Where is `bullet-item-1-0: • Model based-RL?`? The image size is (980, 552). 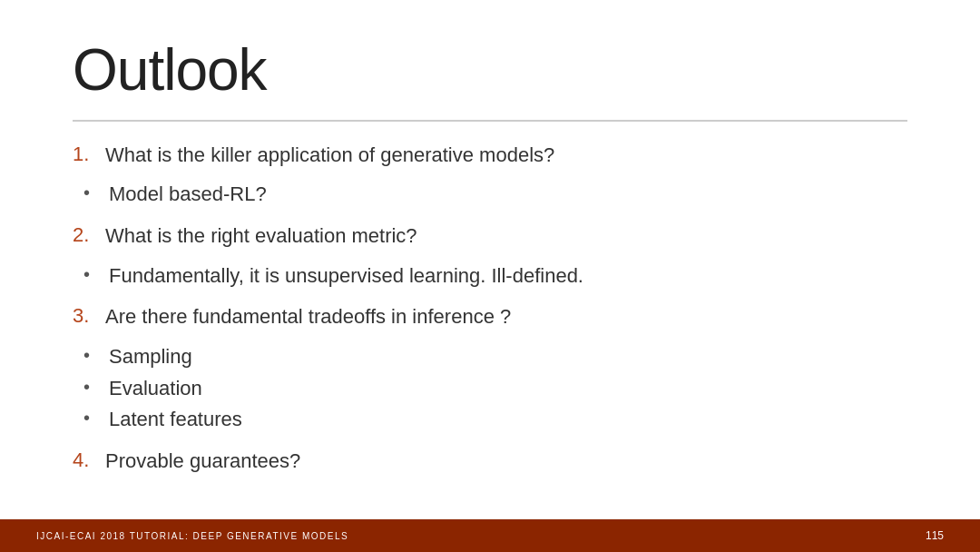 bullet-item-1-0: • Model based-RL? is located at coordinates (490, 194).